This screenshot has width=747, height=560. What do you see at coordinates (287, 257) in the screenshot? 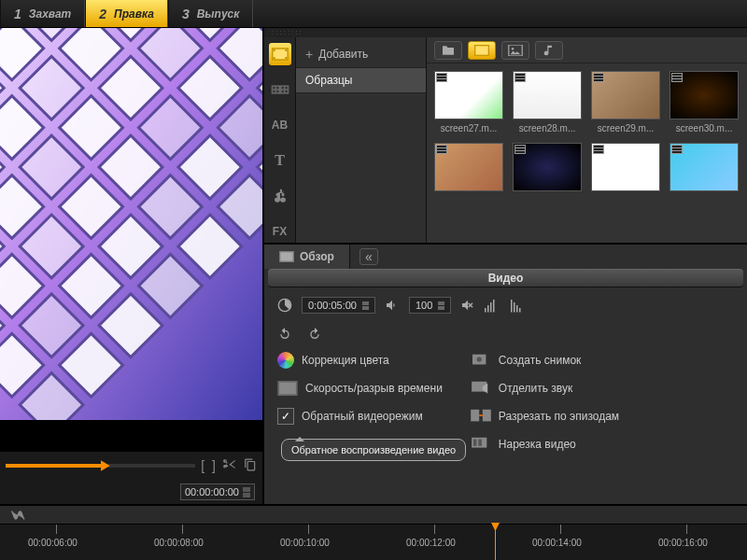
I see `overview-icon` at bounding box center [287, 257].